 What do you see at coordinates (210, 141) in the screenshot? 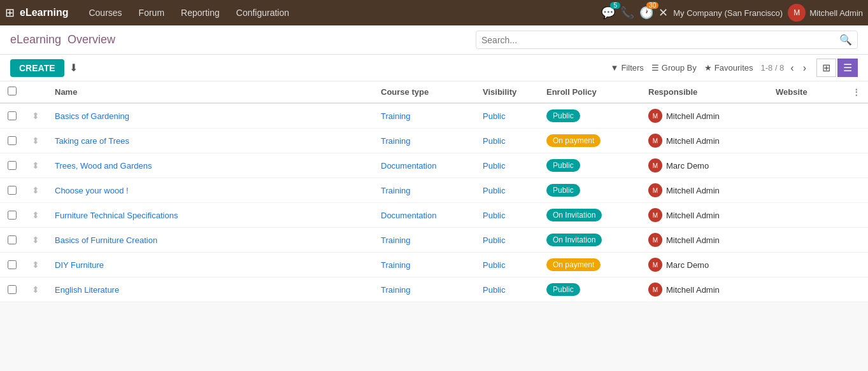
I see `row-name-cell: Taking care of Trees` at bounding box center [210, 141].